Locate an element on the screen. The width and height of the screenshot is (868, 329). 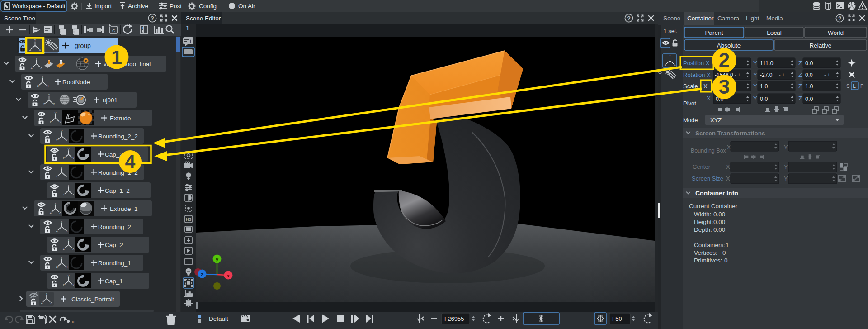
svg-text: Archive is located at coordinates (138, 6).